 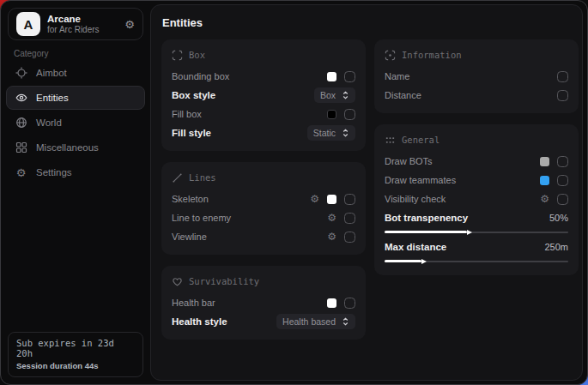 I want to click on setting-label: Health style, so click(x=199, y=322).